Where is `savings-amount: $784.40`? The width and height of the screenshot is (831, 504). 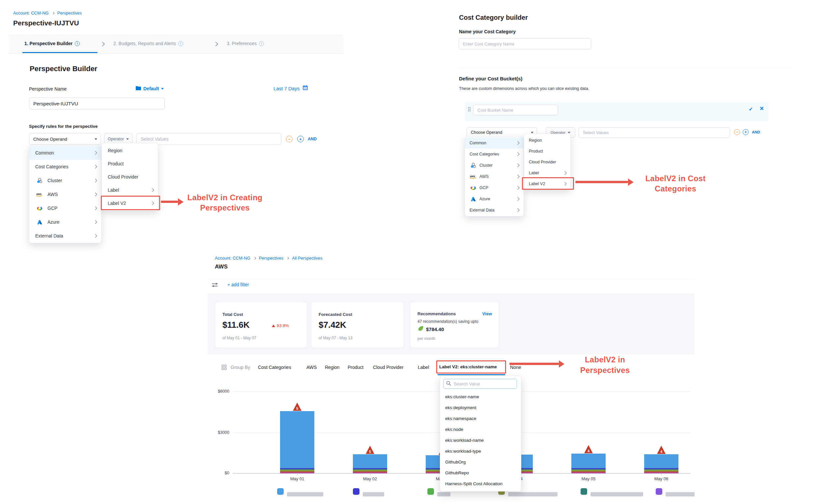 savings-amount: $784.40 is located at coordinates (431, 329).